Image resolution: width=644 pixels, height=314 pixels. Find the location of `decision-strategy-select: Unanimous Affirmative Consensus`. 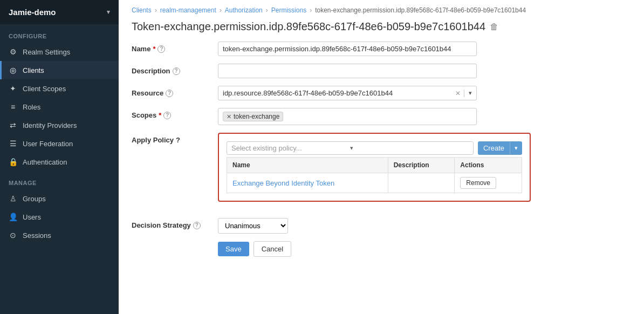

decision-strategy-select: Unanimous Affirmative Consensus is located at coordinates (253, 226).